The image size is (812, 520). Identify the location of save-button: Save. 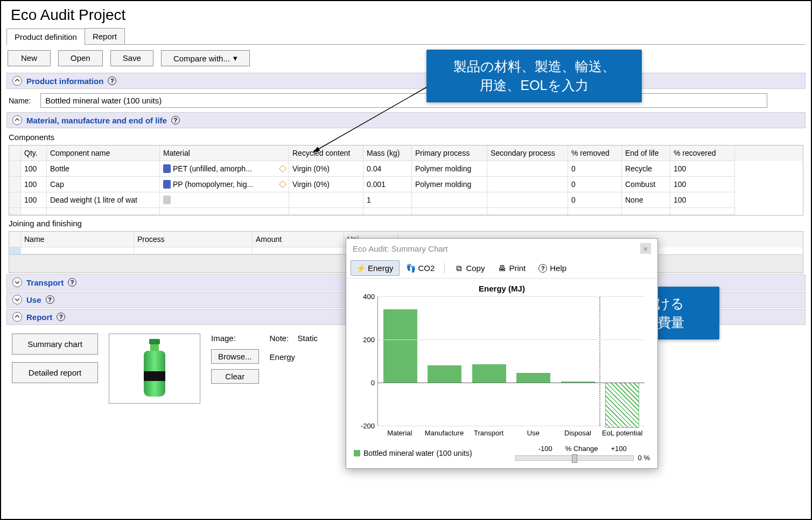
(132, 58).